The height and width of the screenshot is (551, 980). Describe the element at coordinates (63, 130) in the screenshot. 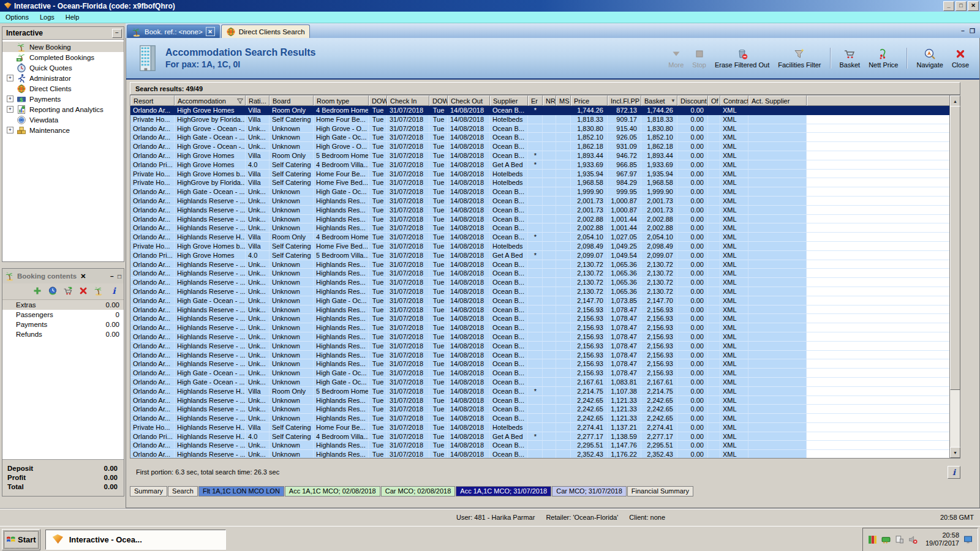

I see `sidebar-item-maintenance: +Maintenance` at that location.